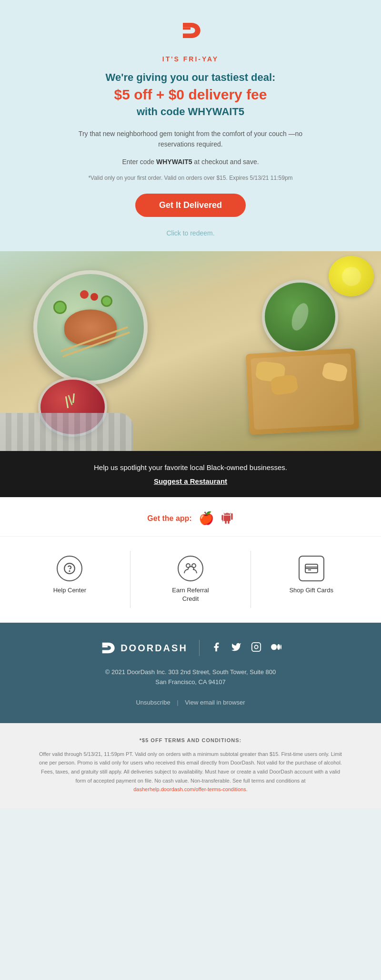 The width and height of the screenshot is (381, 980). Describe the element at coordinates (216, 648) in the screenshot. I see `facebook-icon` at that location.